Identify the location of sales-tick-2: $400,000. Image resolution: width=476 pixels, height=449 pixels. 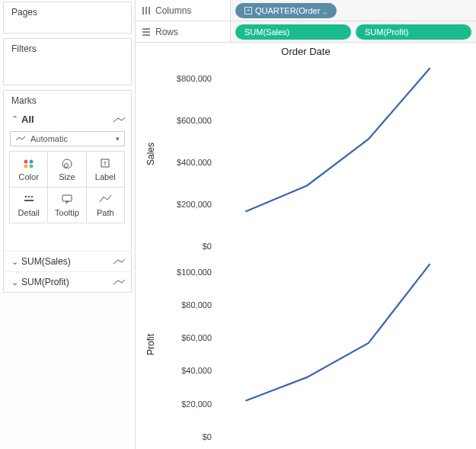
(187, 162).